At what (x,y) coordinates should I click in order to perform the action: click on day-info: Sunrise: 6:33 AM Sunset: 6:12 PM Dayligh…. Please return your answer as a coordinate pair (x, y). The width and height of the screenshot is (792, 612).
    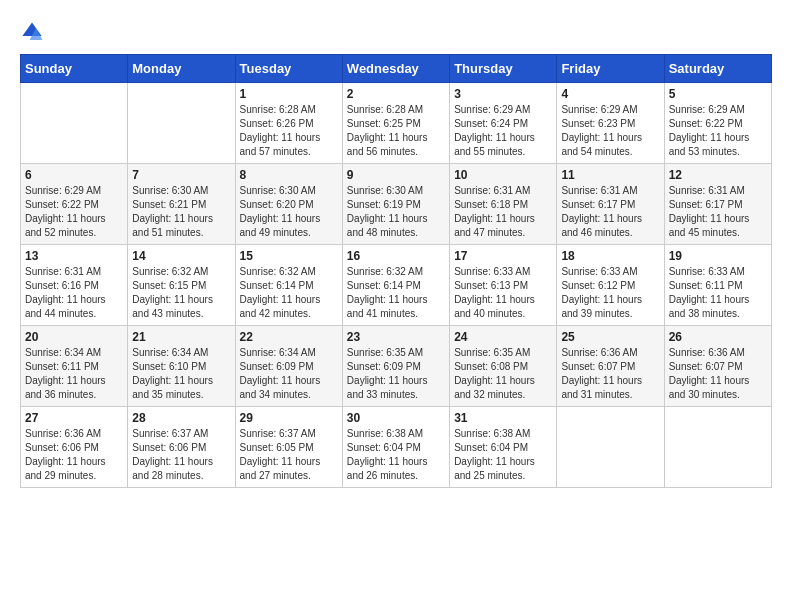
    Looking at the image, I should click on (610, 293).